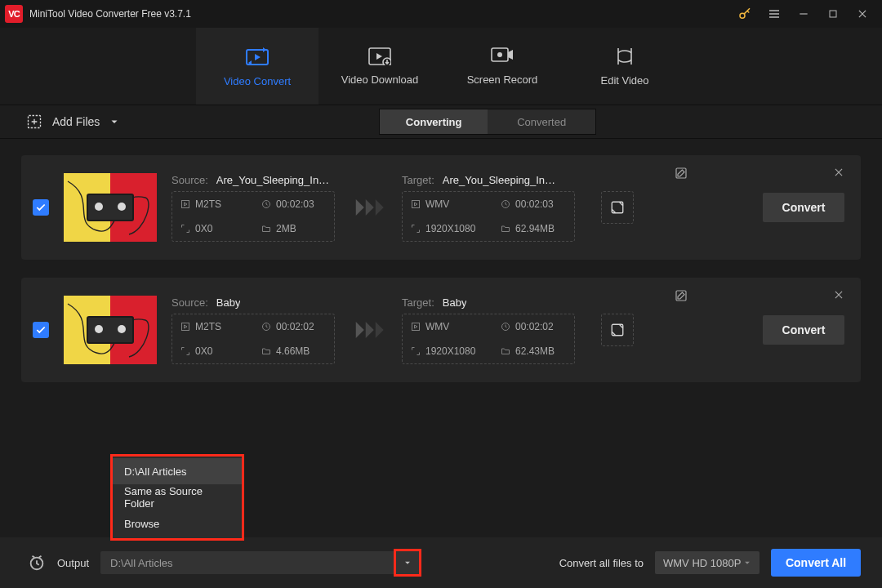  Describe the element at coordinates (774, 14) in the screenshot. I see `menu-icon` at that location.